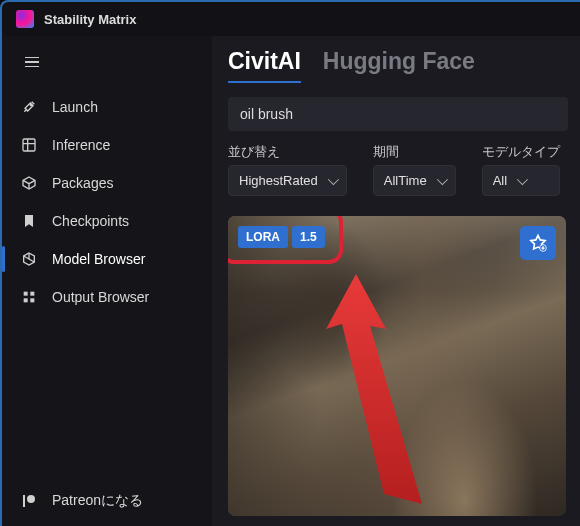 The height and width of the screenshot is (526, 580). Describe the element at coordinates (29, 221) in the screenshot. I see `bookmark-icon` at that location.